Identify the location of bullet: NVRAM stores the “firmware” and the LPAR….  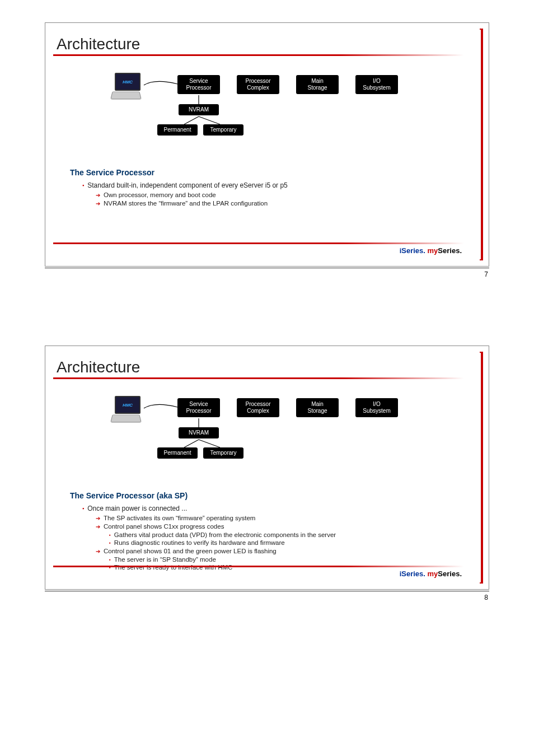
(288, 203).